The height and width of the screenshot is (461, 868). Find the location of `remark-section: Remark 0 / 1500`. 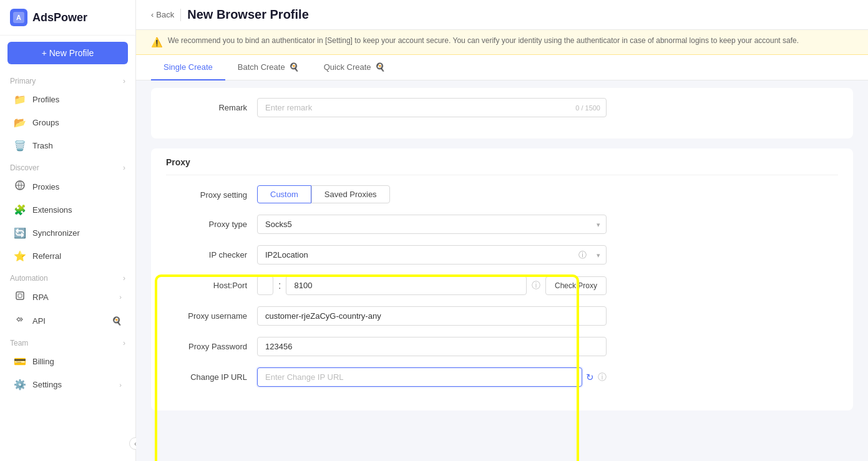

remark-section: Remark 0 / 1500 is located at coordinates (502, 114).